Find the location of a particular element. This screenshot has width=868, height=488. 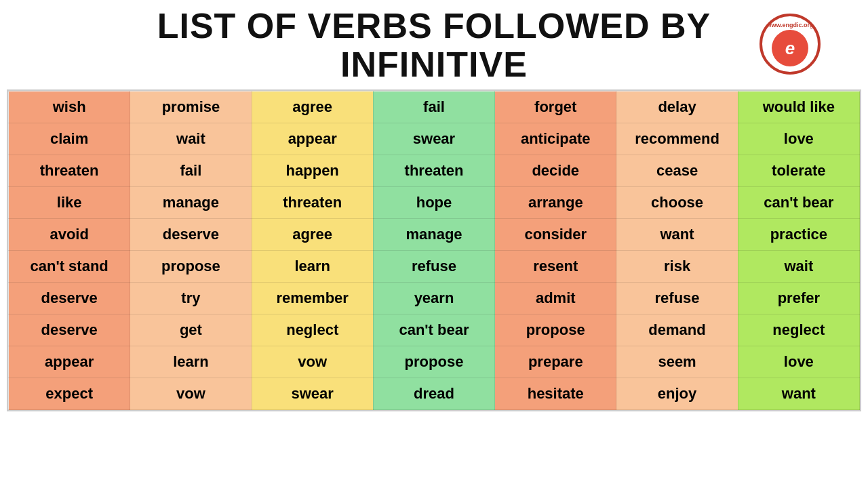

title-line2-text: INFINITIVE is located at coordinates (434, 64).